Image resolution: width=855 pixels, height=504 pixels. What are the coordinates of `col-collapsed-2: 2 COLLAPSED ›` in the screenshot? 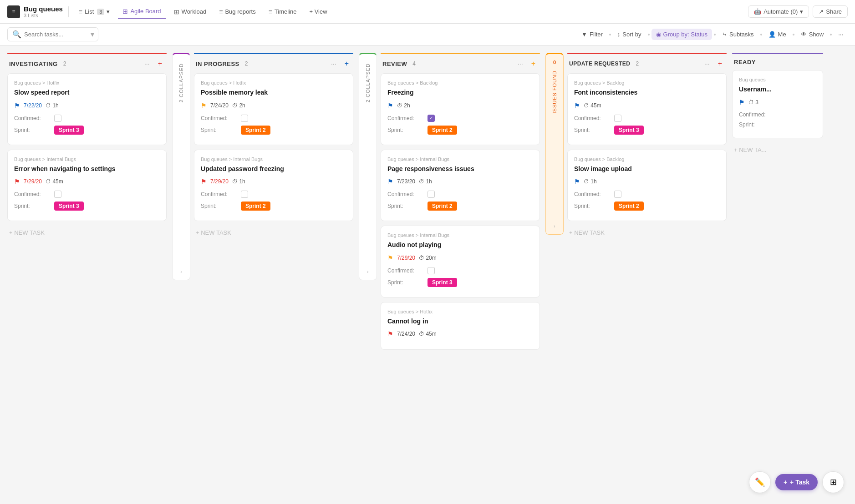 It's located at (368, 166).